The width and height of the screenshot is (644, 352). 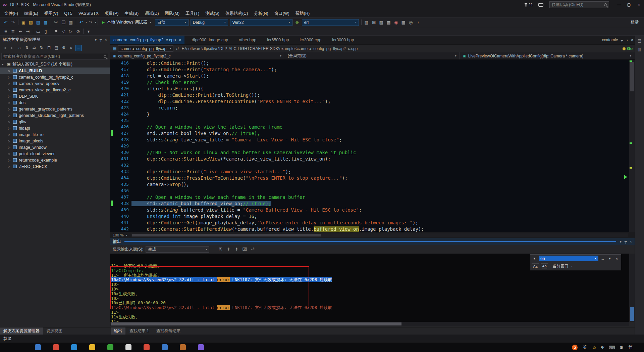 I want to click on undo-icon: ↶, so click(x=81, y=22).